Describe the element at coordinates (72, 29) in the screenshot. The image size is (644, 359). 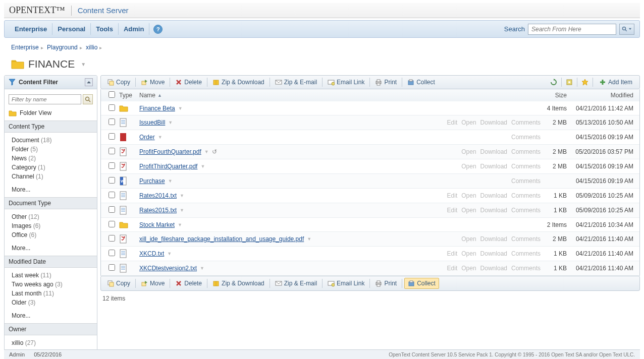
I see `menu-personal: Personal` at that location.